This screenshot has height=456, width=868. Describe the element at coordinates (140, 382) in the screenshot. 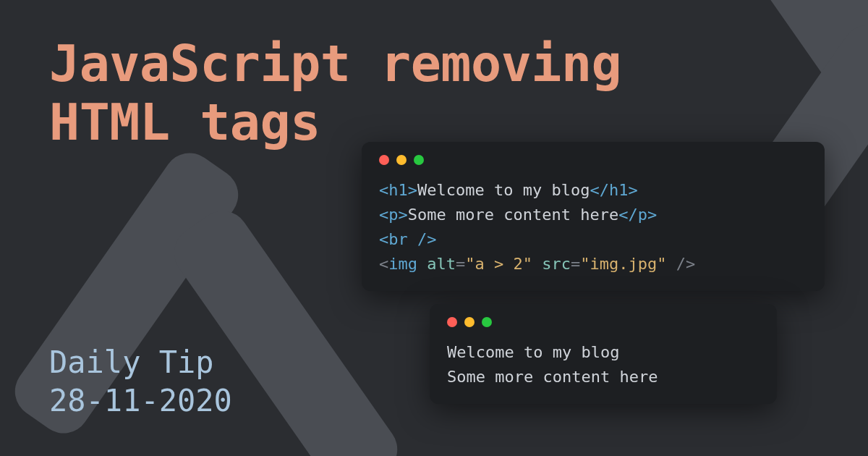

I see `subtitle: Daily Tip 28-11-2020` at that location.